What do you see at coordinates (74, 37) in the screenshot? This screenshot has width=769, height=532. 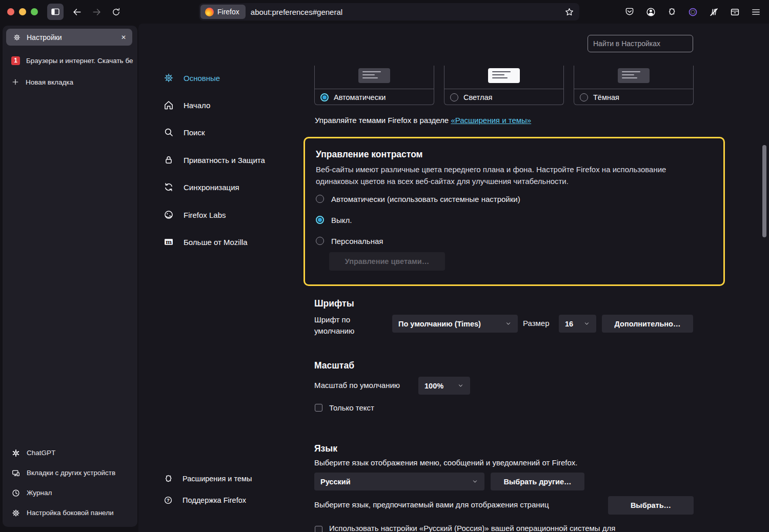 I see `sidebar-tab-label: Настройки` at bounding box center [74, 37].